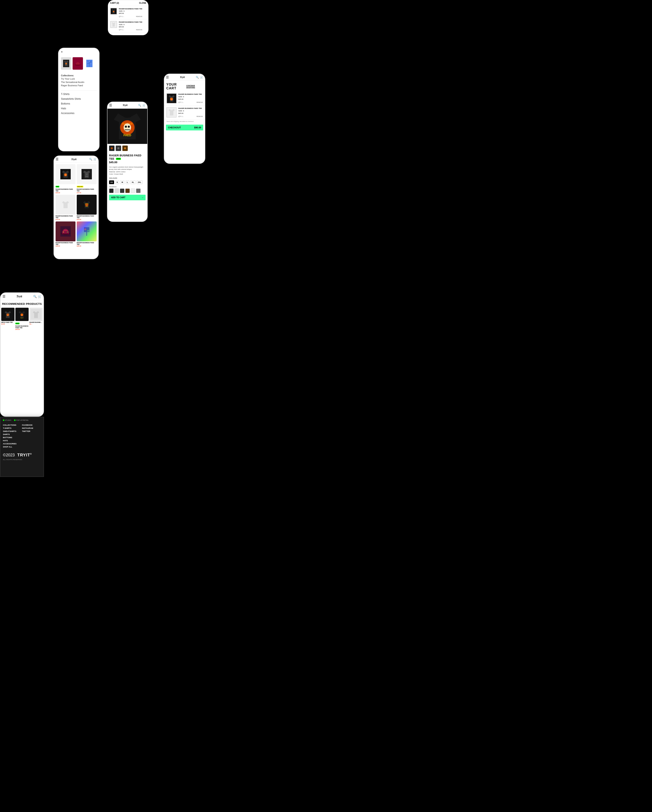 Image resolution: width=652 pixels, height=812 pixels. Describe the element at coordinates (66, 179) in the screenshot. I see `grid-product-item: ☠ NEW RAGER BUSINESS FAED TEE $45.00` at that location.